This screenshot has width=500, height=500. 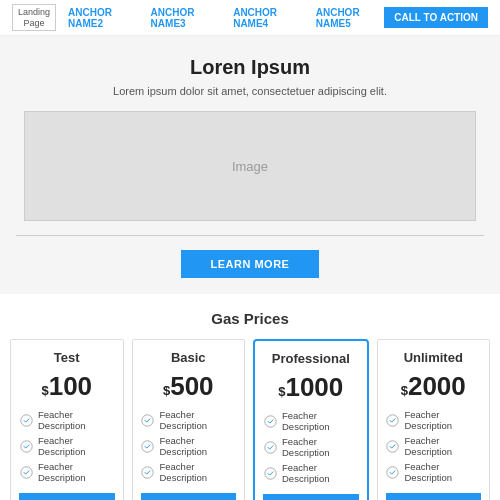 I want to click on price-card-test: Test $ 100 Feacher Description, so click(x=67, y=420).